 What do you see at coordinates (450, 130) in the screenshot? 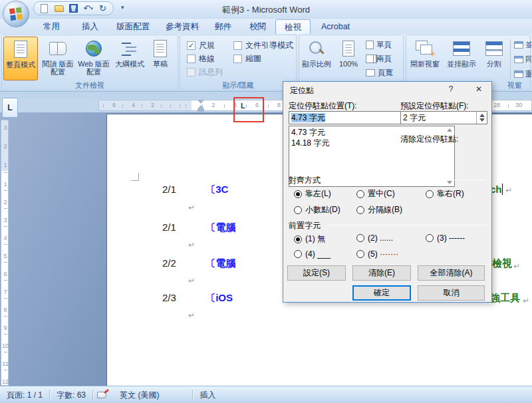
I see `scroll-up-icon` at bounding box center [450, 130].